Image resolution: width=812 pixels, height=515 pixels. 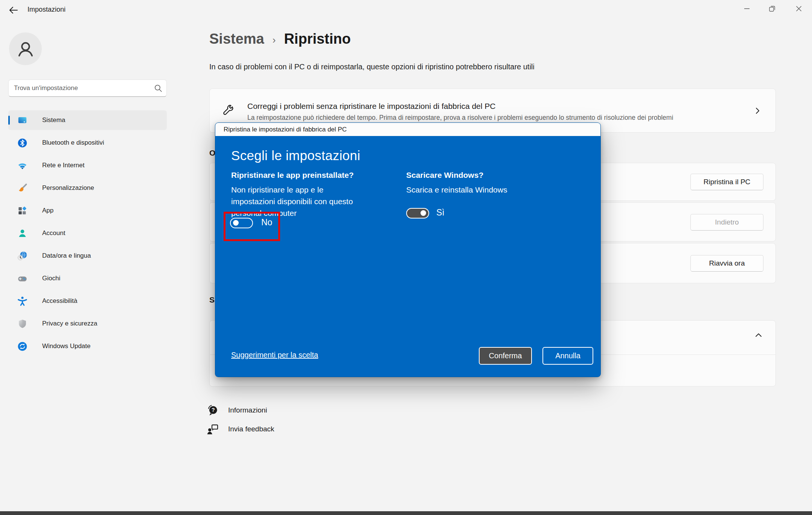 What do you see at coordinates (228, 111) in the screenshot?
I see `wrench-icon` at bounding box center [228, 111].